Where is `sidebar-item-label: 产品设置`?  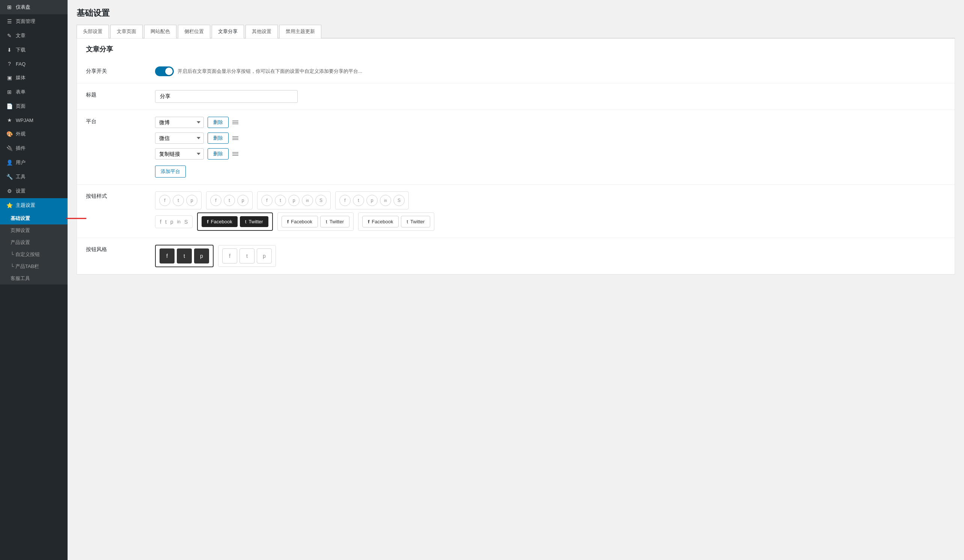 sidebar-item-label: 产品设置 is located at coordinates (20, 243).